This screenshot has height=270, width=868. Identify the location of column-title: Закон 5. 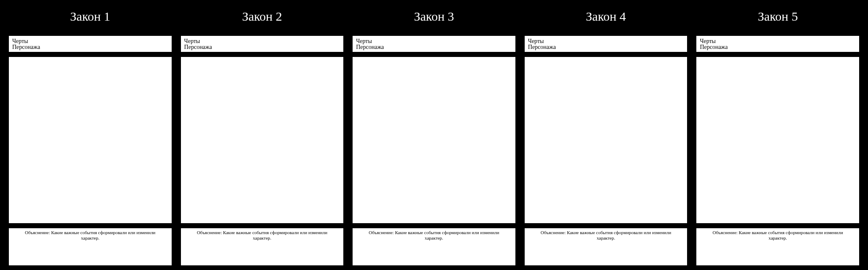
(778, 20).